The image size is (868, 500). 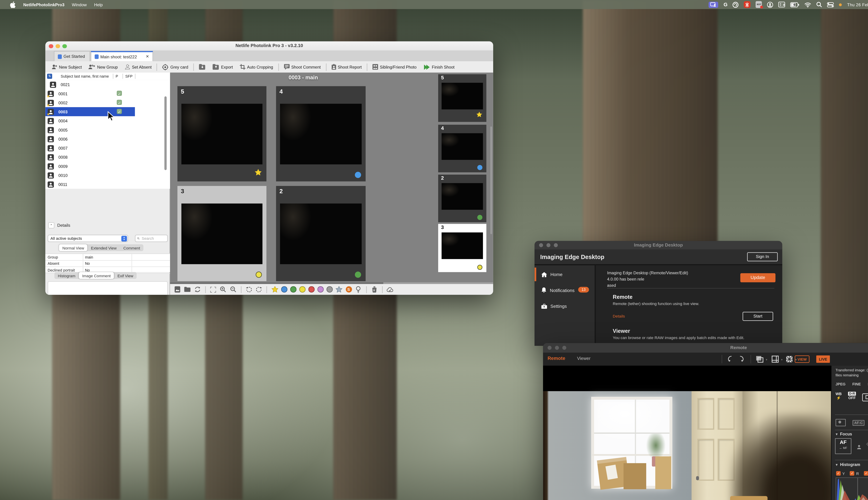 I want to click on start-button: Start, so click(x=758, y=316).